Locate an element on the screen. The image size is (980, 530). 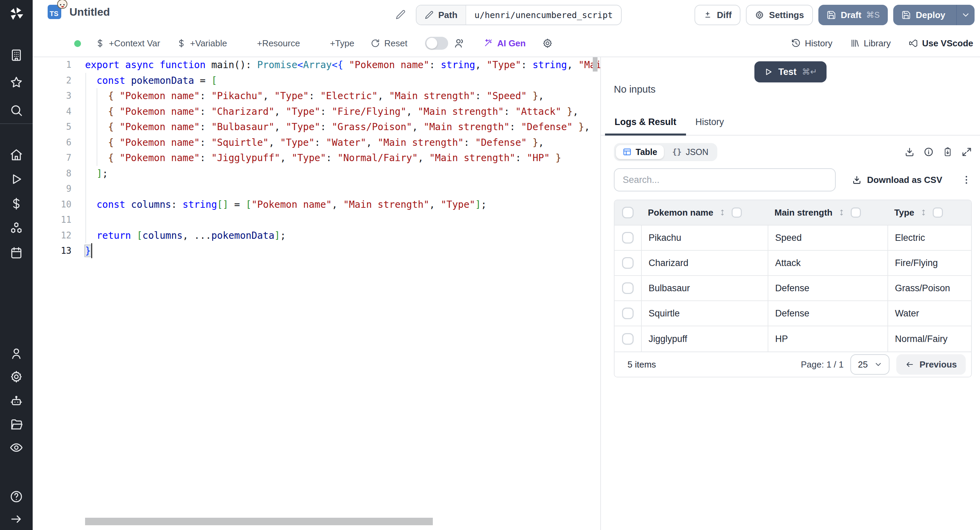
toolbar-item-use-vscode: Use VScode is located at coordinates (941, 43).